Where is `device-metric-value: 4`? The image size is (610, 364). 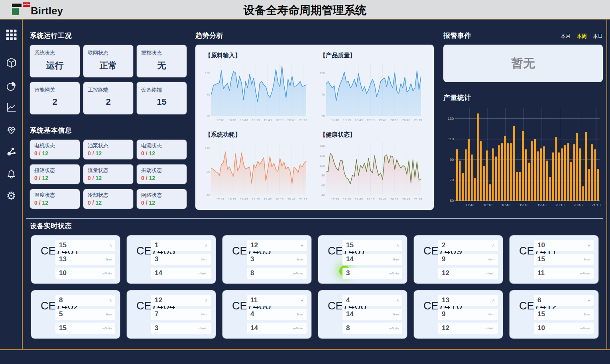 device-metric-value: 4 is located at coordinates (252, 314).